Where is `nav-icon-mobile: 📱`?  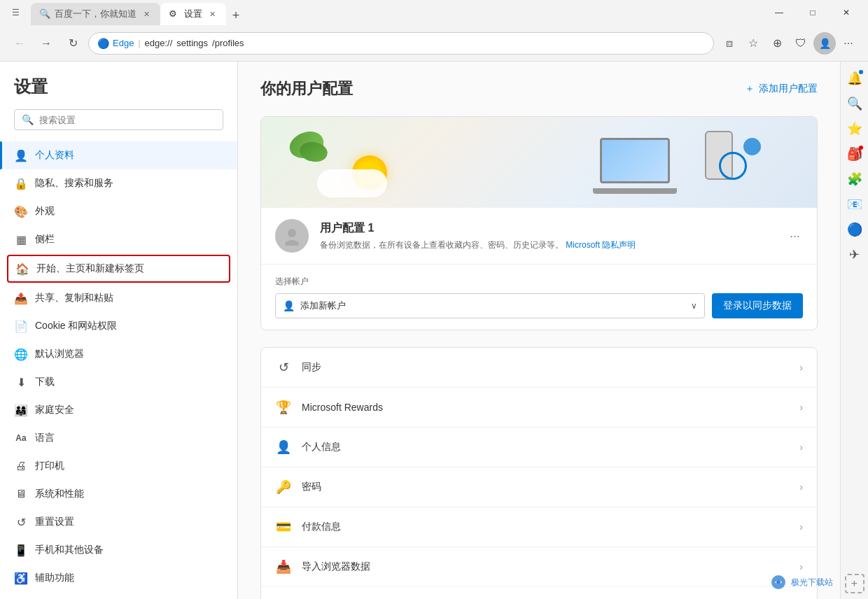
nav-icon-mobile: 📱 is located at coordinates (21, 550).